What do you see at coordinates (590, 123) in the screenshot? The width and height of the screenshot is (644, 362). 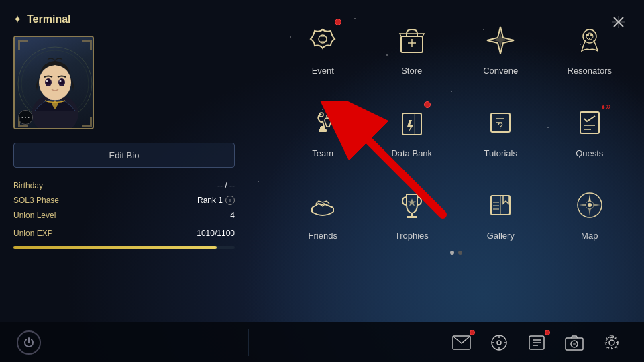 I see `quests-icon` at bounding box center [590, 123].